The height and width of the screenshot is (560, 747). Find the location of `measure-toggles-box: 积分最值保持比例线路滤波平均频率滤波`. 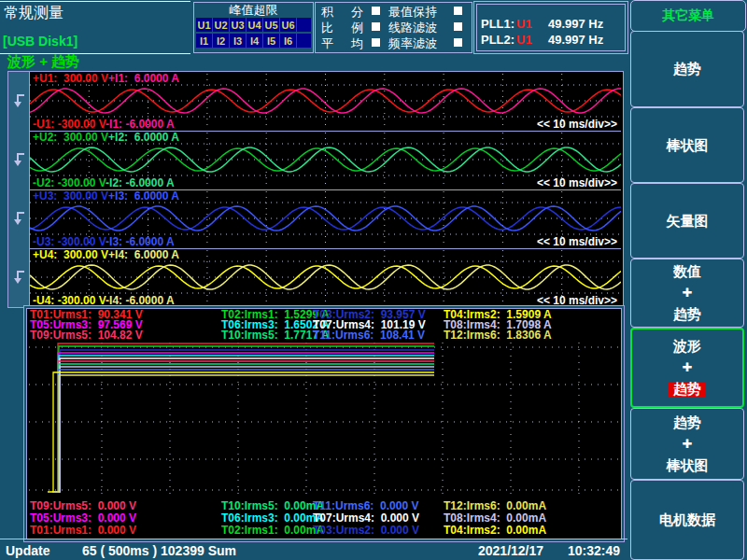

measure-toggles-box: 积分最值保持比例线路滤波平均频率滤波 is located at coordinates (394, 28).